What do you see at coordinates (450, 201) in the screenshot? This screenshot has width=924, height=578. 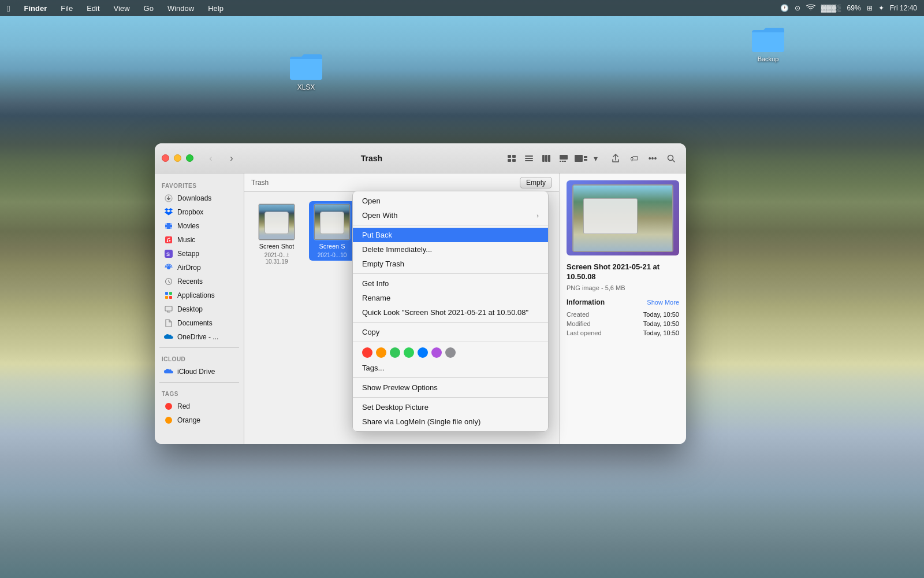 I see `ctx-open: Open` at bounding box center [450, 201].